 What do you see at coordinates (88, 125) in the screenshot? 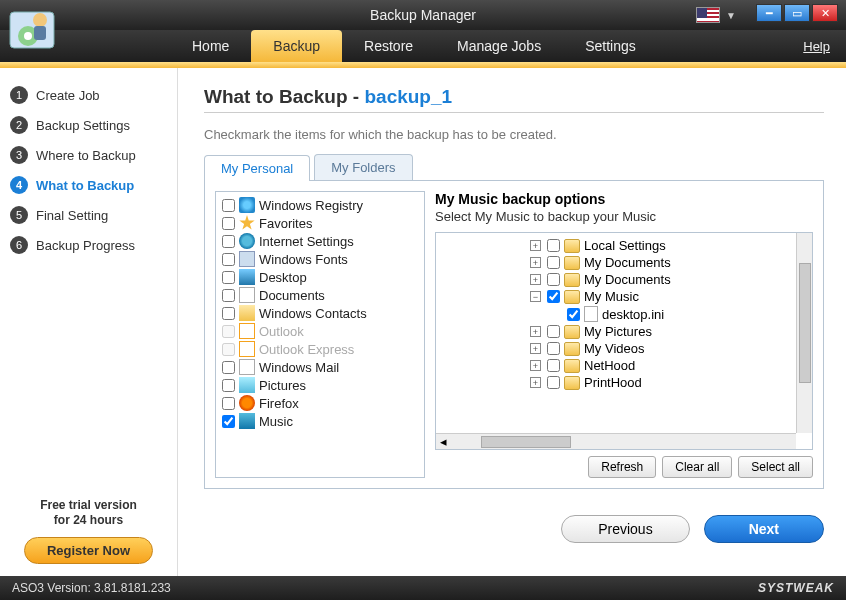
I see `step-backup-settings: 2Backup Settings` at bounding box center [88, 125].